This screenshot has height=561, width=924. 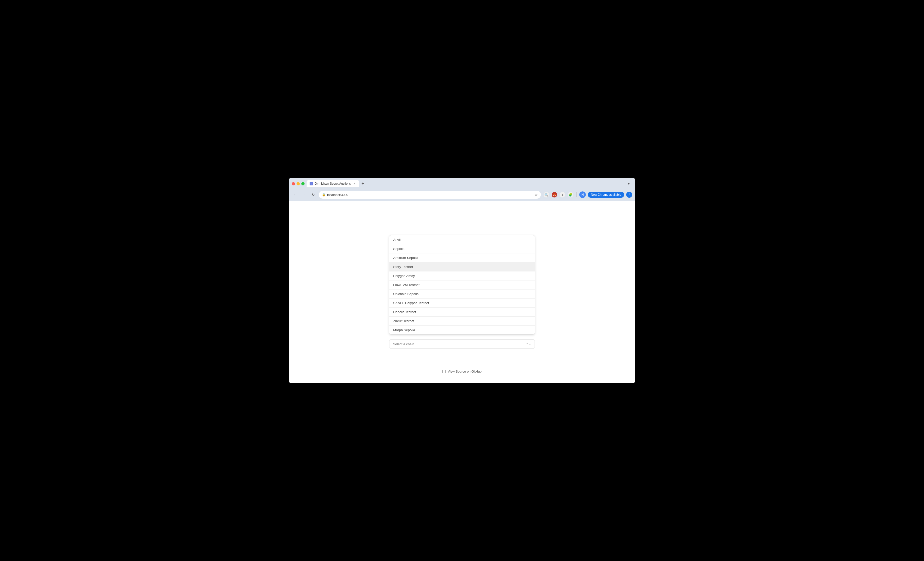 What do you see at coordinates (571, 195) in the screenshot?
I see `extension-icon-4: 🧩` at bounding box center [571, 195].